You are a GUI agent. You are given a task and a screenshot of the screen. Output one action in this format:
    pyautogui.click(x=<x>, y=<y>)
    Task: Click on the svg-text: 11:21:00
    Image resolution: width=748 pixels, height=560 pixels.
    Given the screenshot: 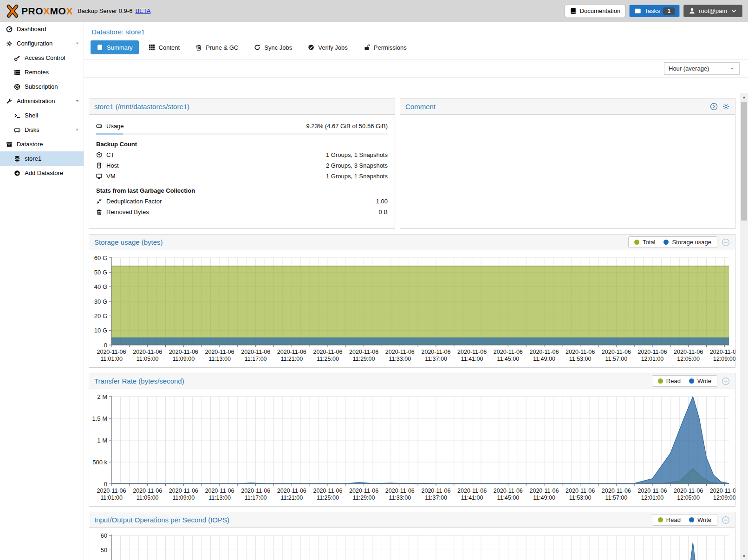 What is the action you would take?
    pyautogui.click(x=292, y=498)
    